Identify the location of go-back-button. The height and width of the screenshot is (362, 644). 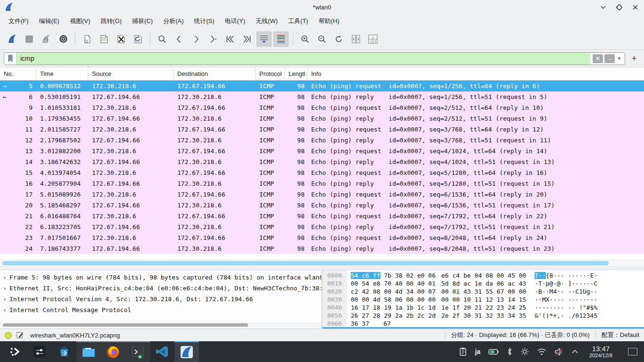
(179, 39).